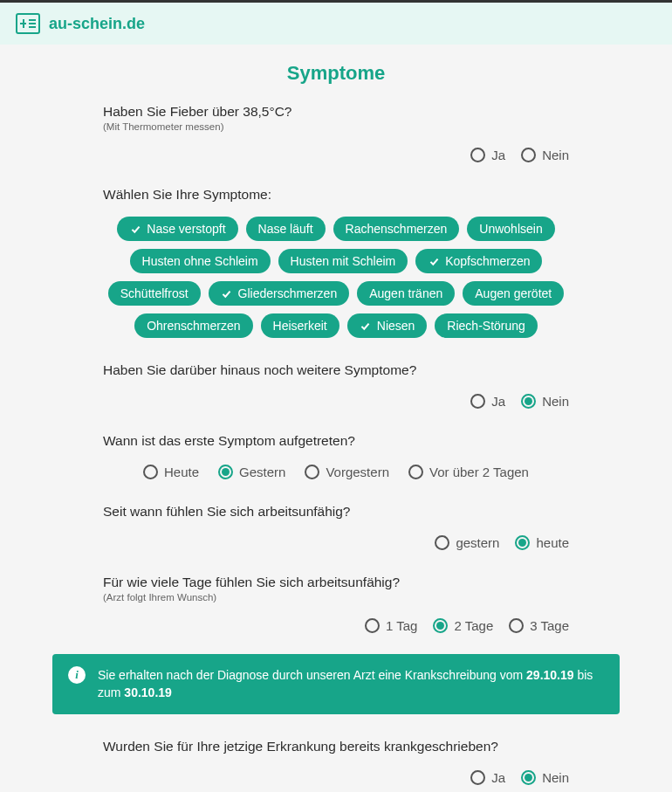 The width and height of the screenshot is (672, 792). What do you see at coordinates (336, 527) in the screenshot?
I see `question-since-when: Seit wann fühlen Sie sich arbeitsunfähig…` at bounding box center [336, 527].